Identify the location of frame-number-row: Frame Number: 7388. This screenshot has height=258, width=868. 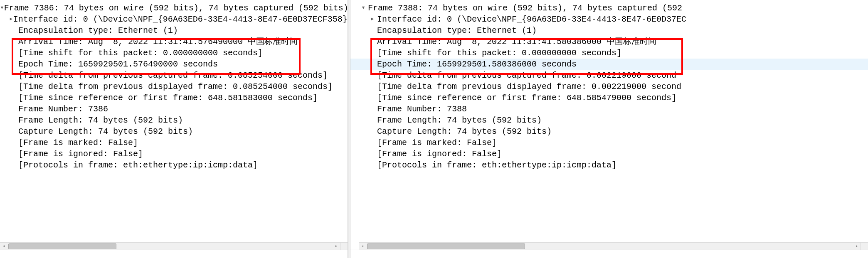
(609, 109).